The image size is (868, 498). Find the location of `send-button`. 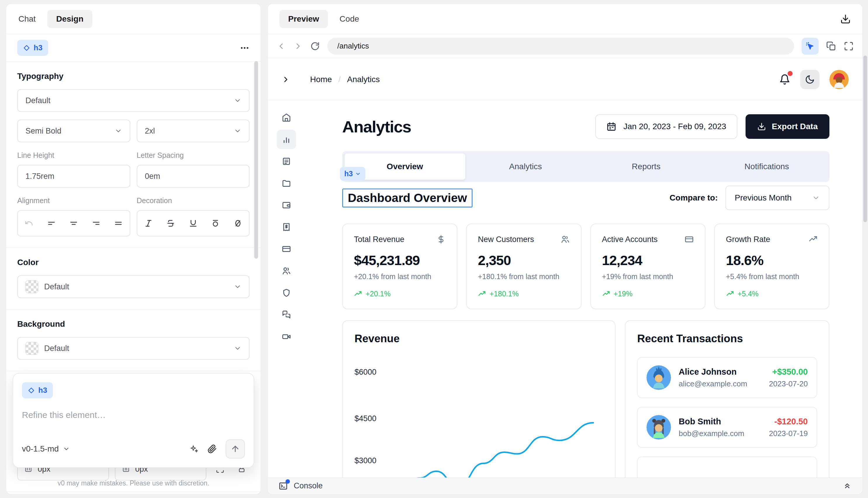

send-button is located at coordinates (235, 449).